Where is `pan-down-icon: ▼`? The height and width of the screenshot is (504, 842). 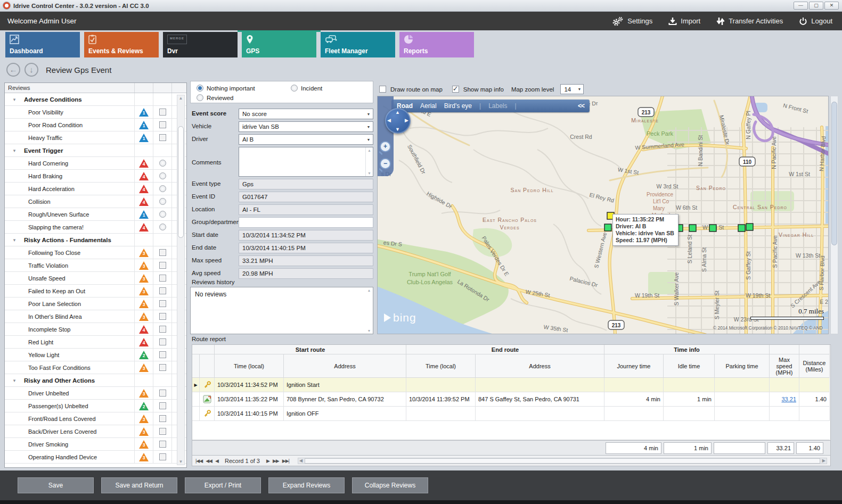
pan-down-icon: ▼ is located at coordinates (397, 129).